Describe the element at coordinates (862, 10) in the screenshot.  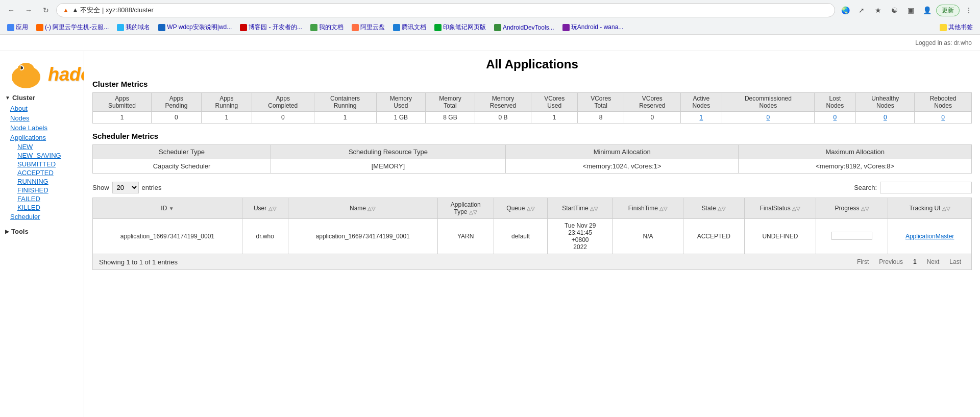
I see `share-button: ➚` at that location.